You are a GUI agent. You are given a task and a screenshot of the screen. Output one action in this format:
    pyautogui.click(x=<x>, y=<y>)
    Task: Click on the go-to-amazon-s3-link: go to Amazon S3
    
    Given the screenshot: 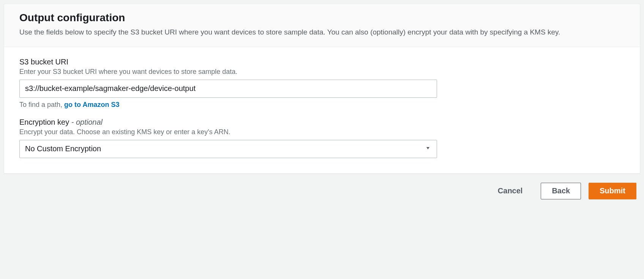 What is the action you would take?
    pyautogui.click(x=92, y=105)
    